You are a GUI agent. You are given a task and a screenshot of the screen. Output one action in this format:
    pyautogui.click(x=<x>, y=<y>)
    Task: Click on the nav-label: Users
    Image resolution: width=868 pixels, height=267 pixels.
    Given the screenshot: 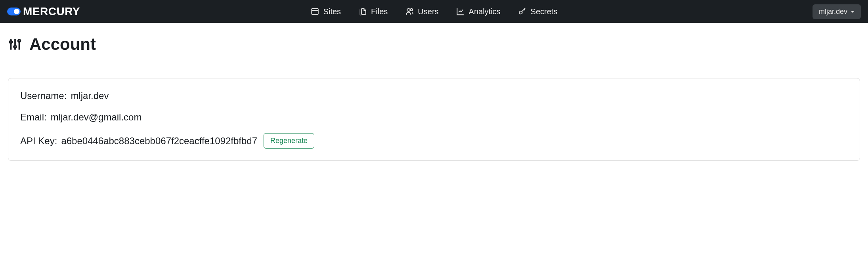 What is the action you would take?
    pyautogui.click(x=428, y=12)
    